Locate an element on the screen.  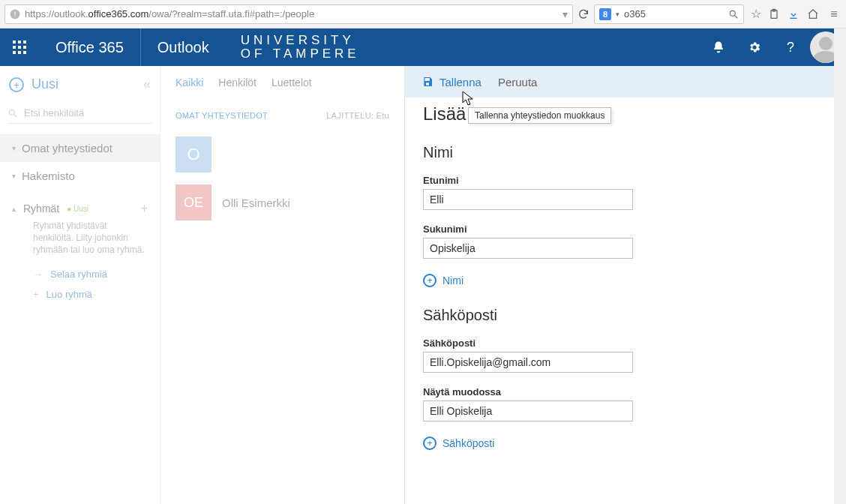
menu-icon: ≡ is located at coordinates (834, 14).